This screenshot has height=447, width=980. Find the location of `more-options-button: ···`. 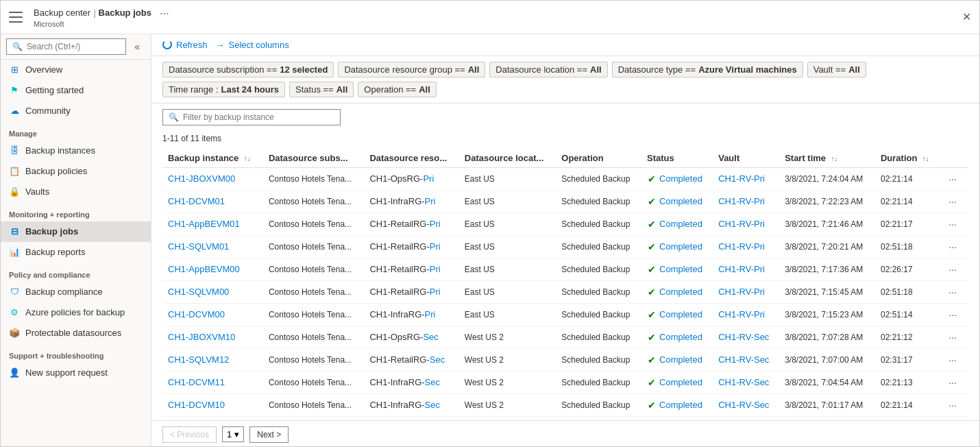

more-options-button: ··· is located at coordinates (164, 14).